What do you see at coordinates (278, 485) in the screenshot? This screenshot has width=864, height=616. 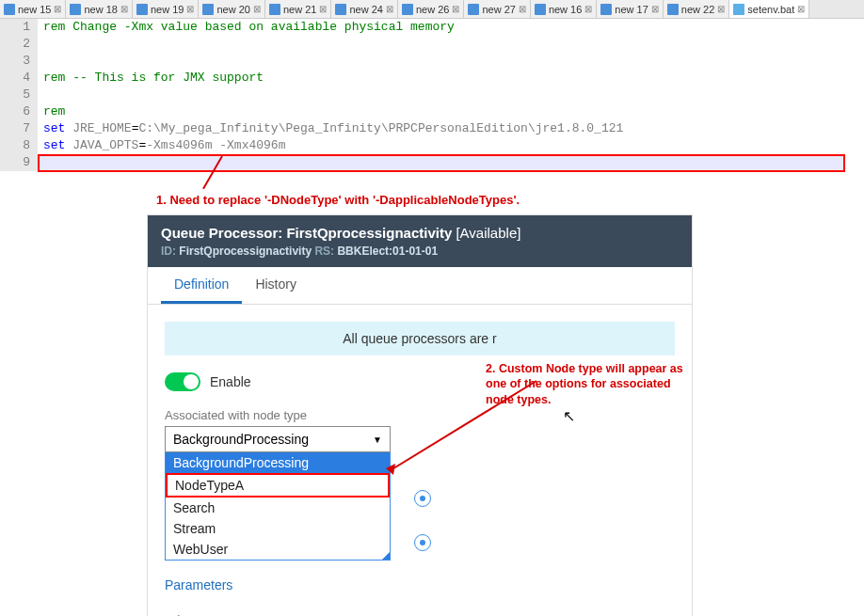 I see `dropdown-item-highlighted: NodeTypeA` at bounding box center [278, 485].